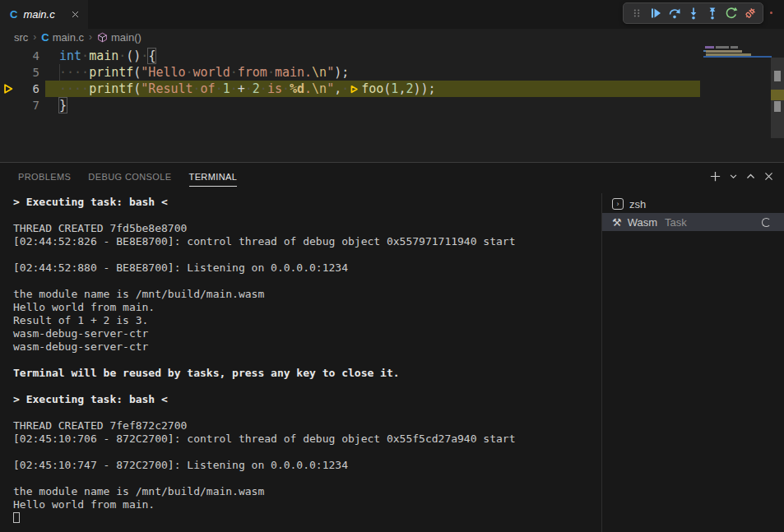 The height and width of the screenshot is (532, 784). What do you see at coordinates (392, 89) in the screenshot?
I see `code-line-6: 6····printf("Result·of·1·+·2·is·%d.\n",·…` at bounding box center [392, 89].